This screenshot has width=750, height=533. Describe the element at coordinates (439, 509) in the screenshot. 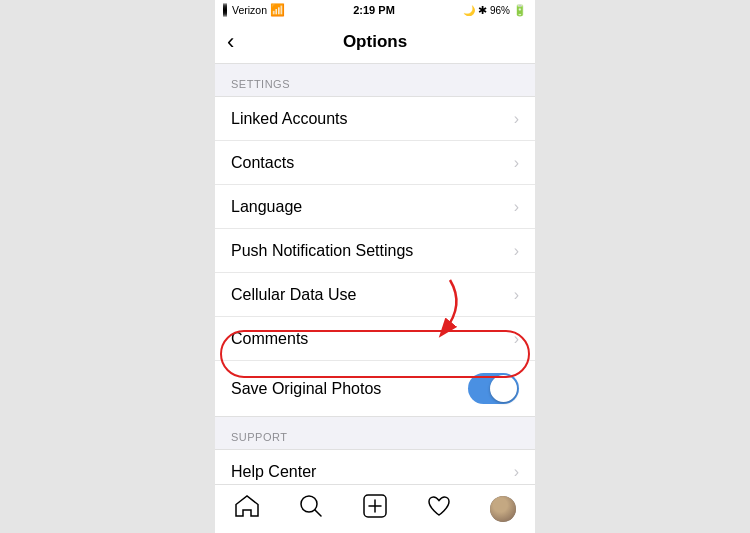

I see `heart-icon` at that location.